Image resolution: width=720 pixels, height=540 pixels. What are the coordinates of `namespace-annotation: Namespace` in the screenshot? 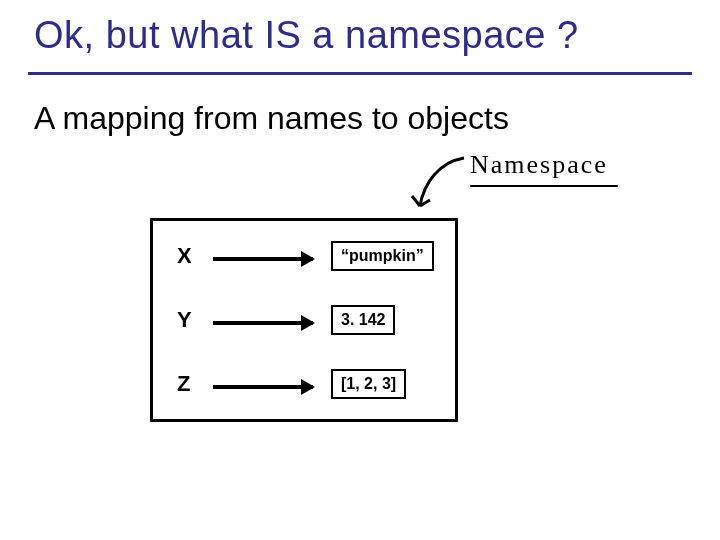 It's located at (539, 165).